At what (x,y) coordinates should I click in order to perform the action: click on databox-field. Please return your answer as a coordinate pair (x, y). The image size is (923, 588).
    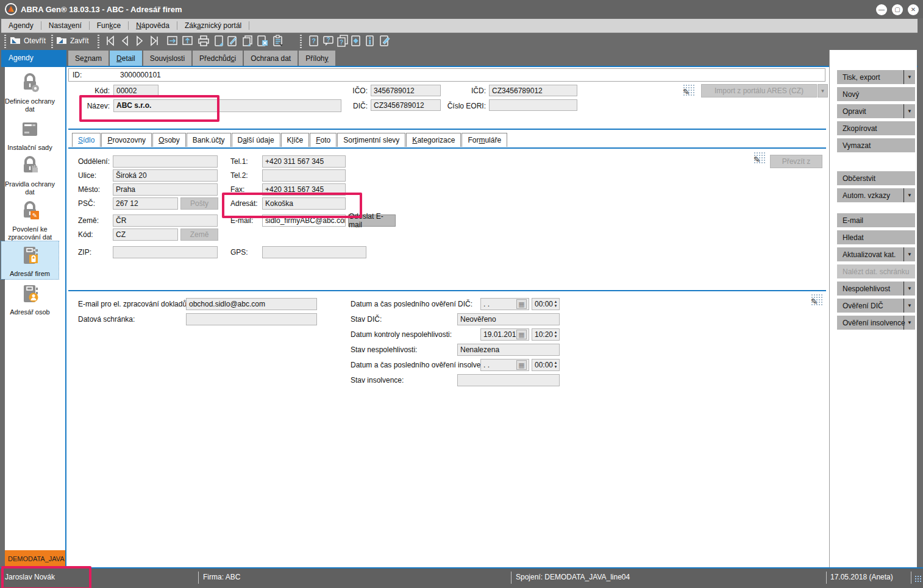
    Looking at the image, I should click on (251, 319).